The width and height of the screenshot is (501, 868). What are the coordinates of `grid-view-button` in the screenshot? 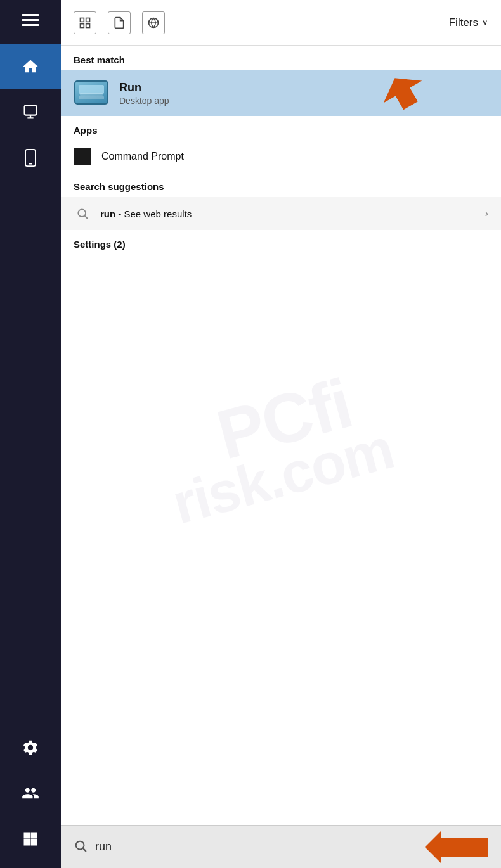 It's located at (85, 23).